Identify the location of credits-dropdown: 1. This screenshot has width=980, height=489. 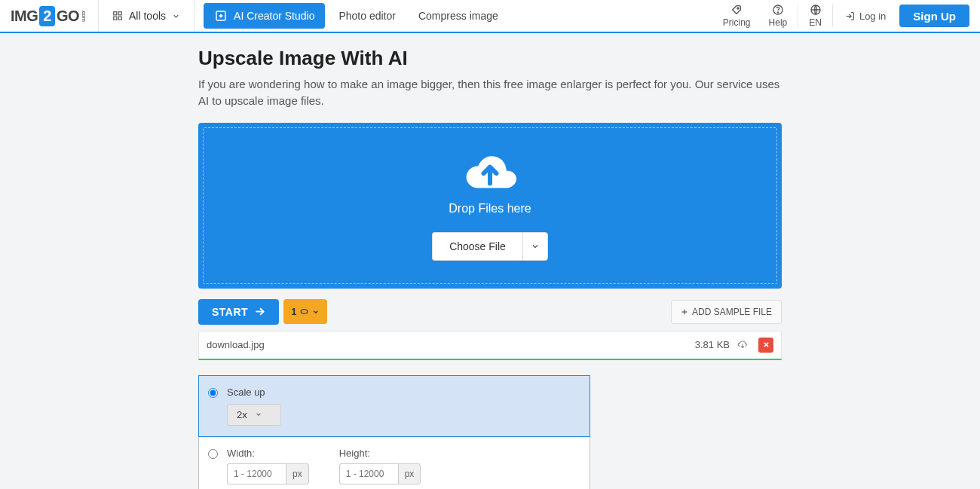
(305, 312).